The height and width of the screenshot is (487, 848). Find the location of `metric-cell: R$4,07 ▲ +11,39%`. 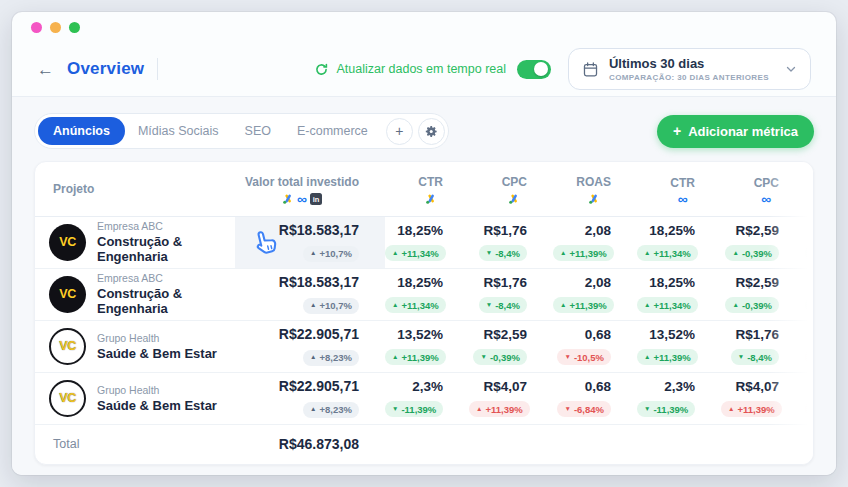

metric-cell: R$4,07 ▲ +11,39% is located at coordinates (763, 398).